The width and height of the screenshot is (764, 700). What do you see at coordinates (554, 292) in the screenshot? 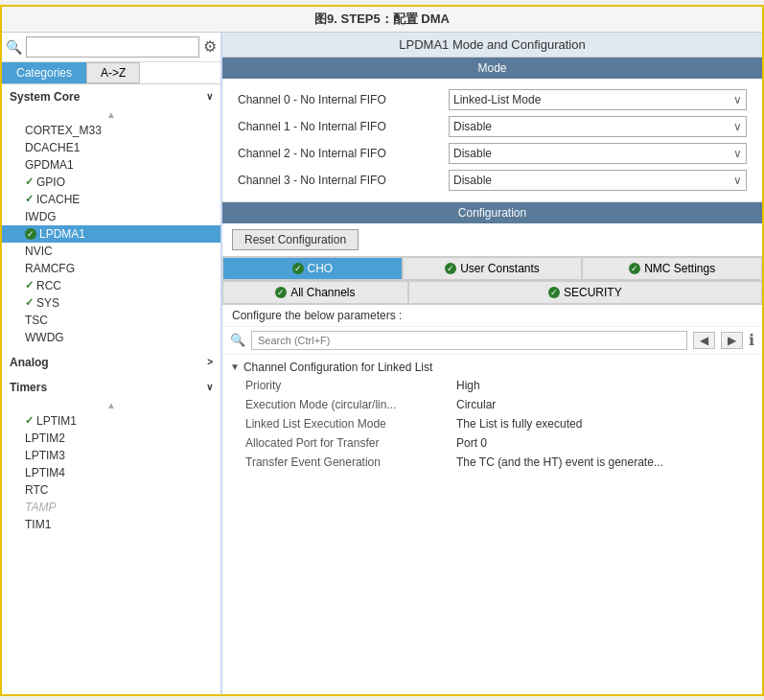
I see `security-tab-check-icon: ✓` at bounding box center [554, 292].